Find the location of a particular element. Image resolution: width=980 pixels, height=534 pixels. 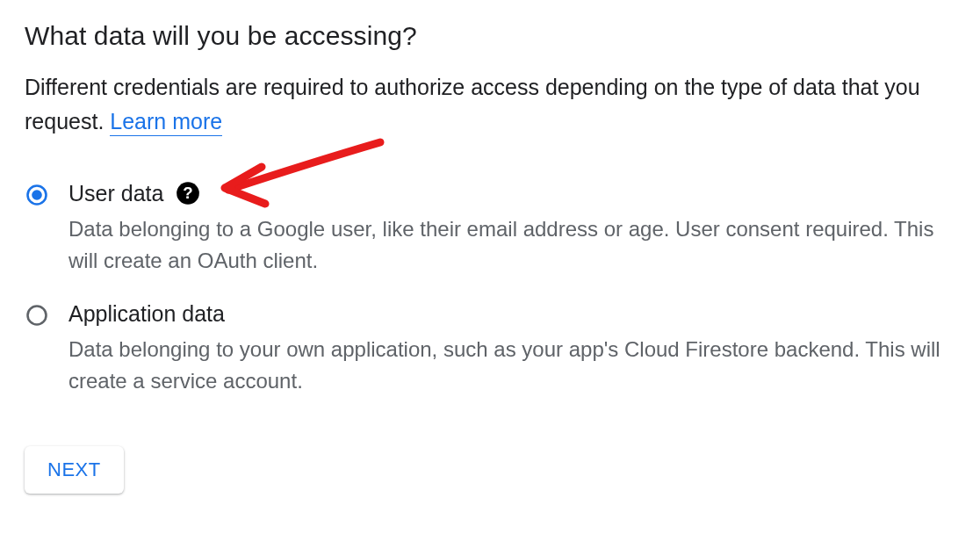

option-title-row: User data ? is located at coordinates (512, 193).